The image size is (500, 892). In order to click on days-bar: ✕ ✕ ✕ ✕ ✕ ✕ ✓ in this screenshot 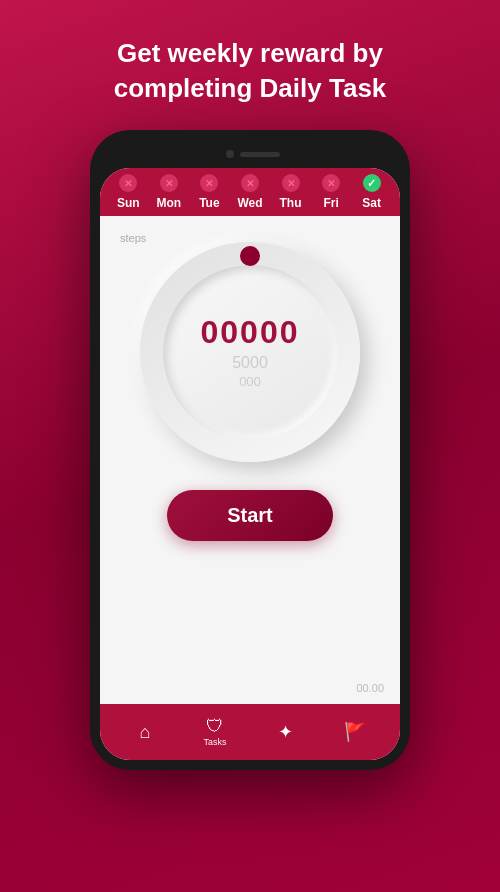, I will do `click(250, 192)`.